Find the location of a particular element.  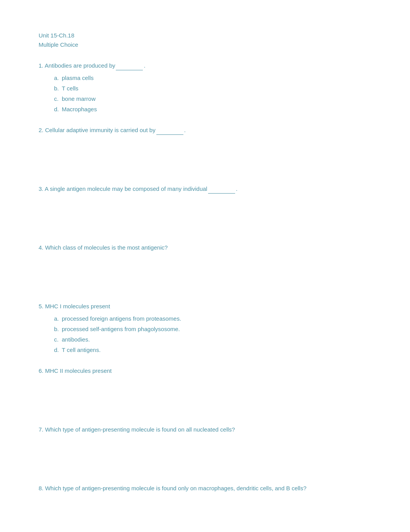

option-text-1-2: T cells is located at coordinates (70, 88).